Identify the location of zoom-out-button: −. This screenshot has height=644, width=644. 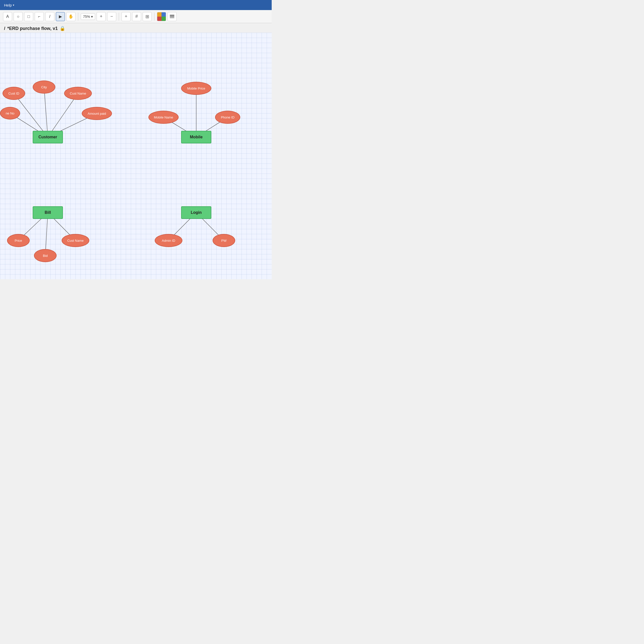
(112, 17).